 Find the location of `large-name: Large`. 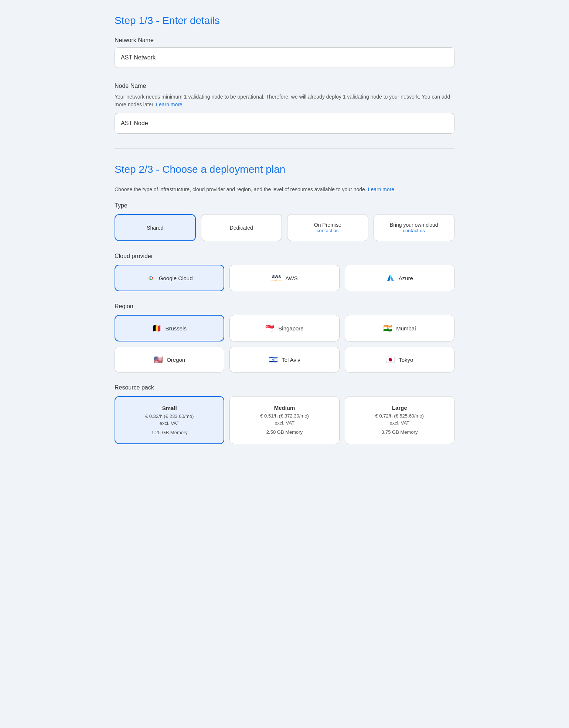

large-name: Large is located at coordinates (400, 408).